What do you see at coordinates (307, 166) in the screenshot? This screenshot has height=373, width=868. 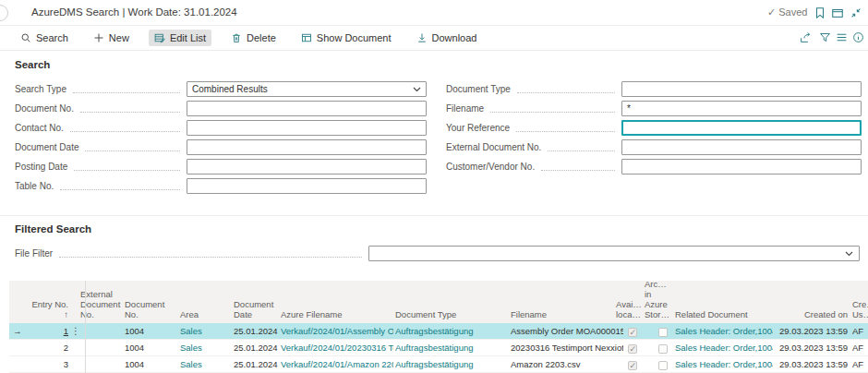 I see `posting-date-input` at bounding box center [307, 166].